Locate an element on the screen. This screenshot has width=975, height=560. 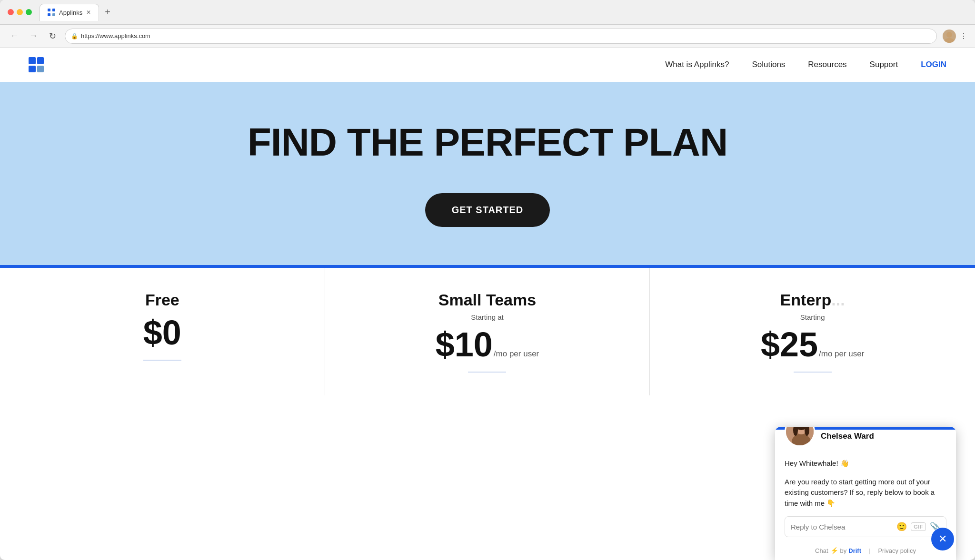
minimize-window-btn is located at coordinates (20, 12).